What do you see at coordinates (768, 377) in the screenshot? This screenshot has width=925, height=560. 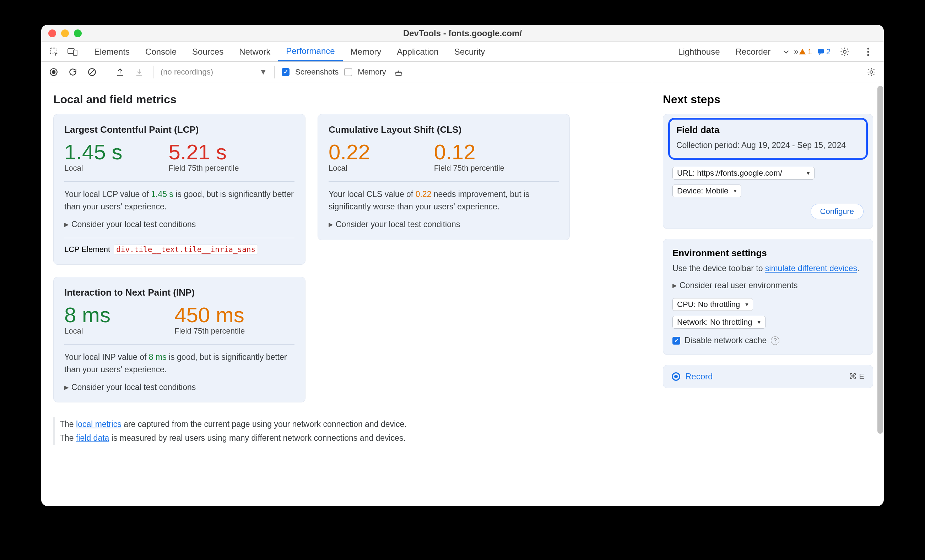 I see `record-bar: Record ⌘ E` at bounding box center [768, 377].